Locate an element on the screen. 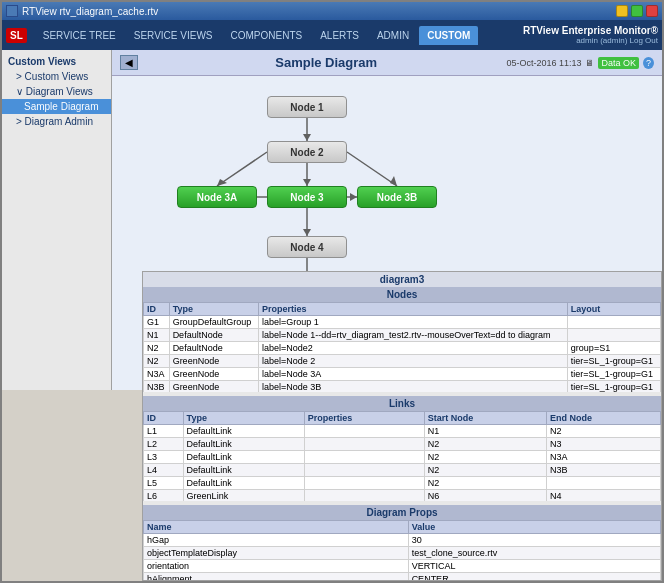 This screenshot has height=583, width=664. cell-end is located at coordinates (603, 484).